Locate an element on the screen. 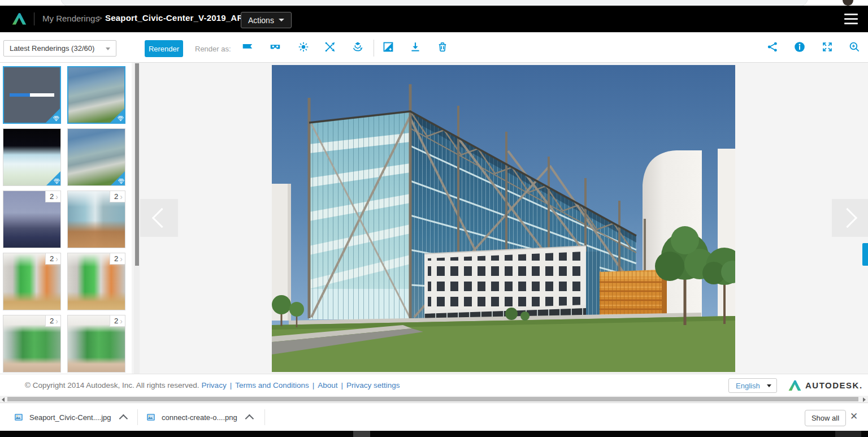 The width and height of the screenshot is (868, 437). thumbnail-green-glass-lobby: 2› is located at coordinates (32, 344).